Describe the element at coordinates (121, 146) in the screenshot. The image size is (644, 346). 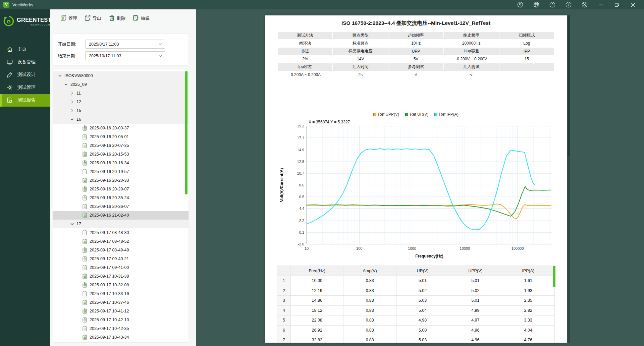
I see `tree-node: 2025-09-16 20-07-35` at that location.